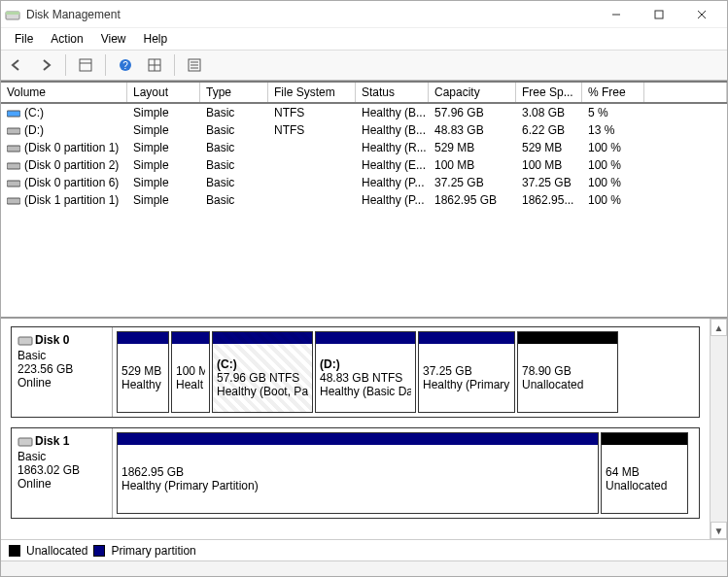 Image resolution: width=728 pixels, height=577 pixels. Describe the element at coordinates (549, 165) in the screenshot. I see `cell-free: 100 MB` at that location.